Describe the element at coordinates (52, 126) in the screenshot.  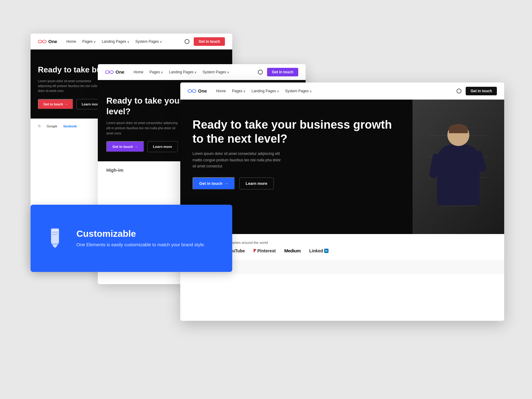
I see `card-1-trust-google: Google` at that location.